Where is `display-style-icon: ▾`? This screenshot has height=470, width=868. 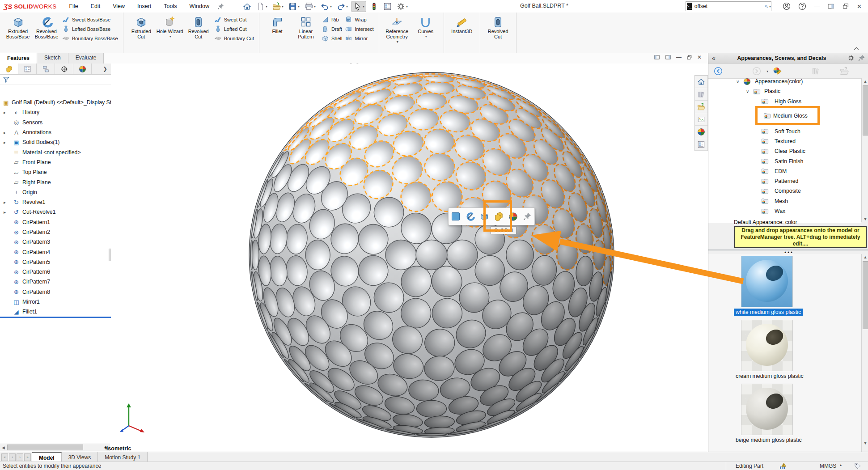
display-style-icon: ▾ is located at coordinates (423, 64).